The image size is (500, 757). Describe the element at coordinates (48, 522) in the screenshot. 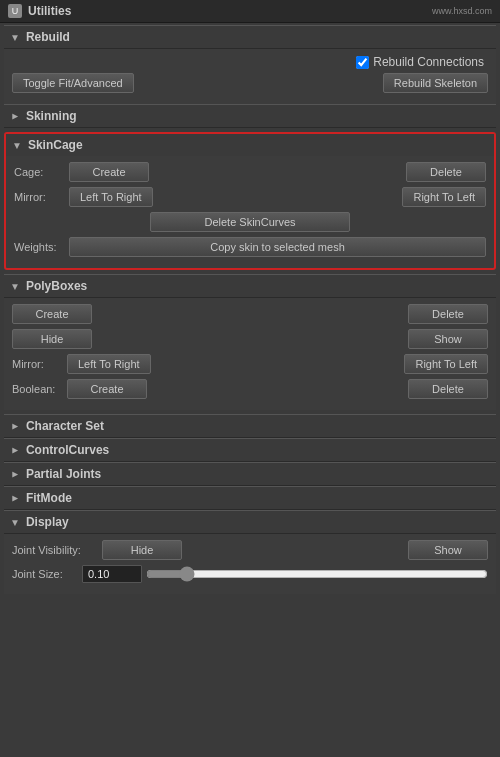

I see `display-label: Display` at that location.